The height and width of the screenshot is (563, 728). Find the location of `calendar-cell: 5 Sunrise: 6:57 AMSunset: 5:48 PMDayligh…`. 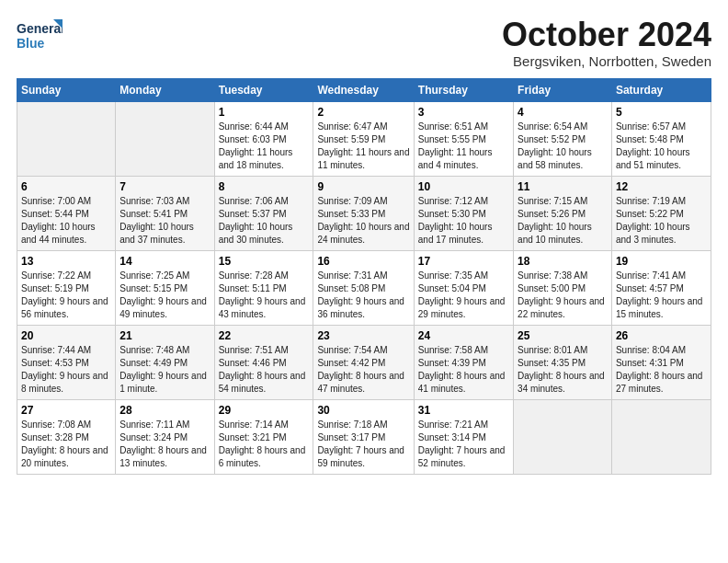

calendar-cell: 5 Sunrise: 6:57 AMSunset: 5:48 PMDayligh… is located at coordinates (661, 138).